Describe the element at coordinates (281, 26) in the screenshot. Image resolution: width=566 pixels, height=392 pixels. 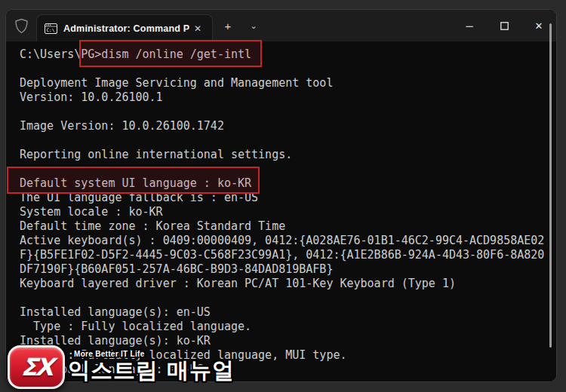
I see `titlebar: C:\_ Administrator: Command Pro ✕ + ⌄ ─ …` at that location.